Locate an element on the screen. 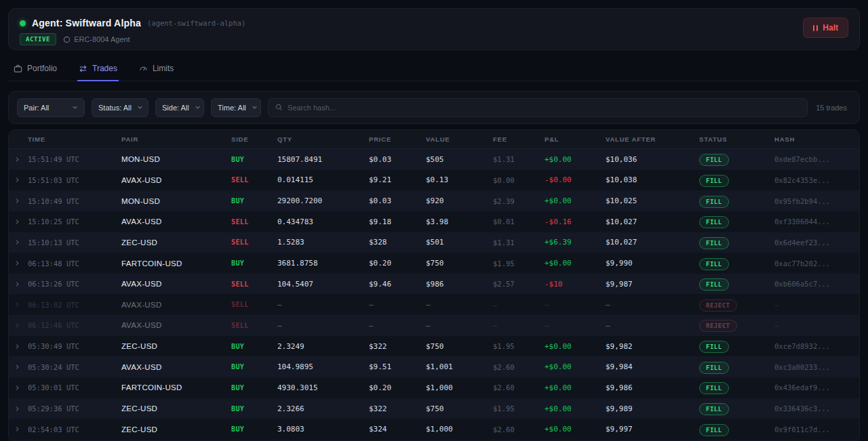 The width and height of the screenshot is (868, 441). pair-filter-dropdown: Pair: All is located at coordinates (51, 108).